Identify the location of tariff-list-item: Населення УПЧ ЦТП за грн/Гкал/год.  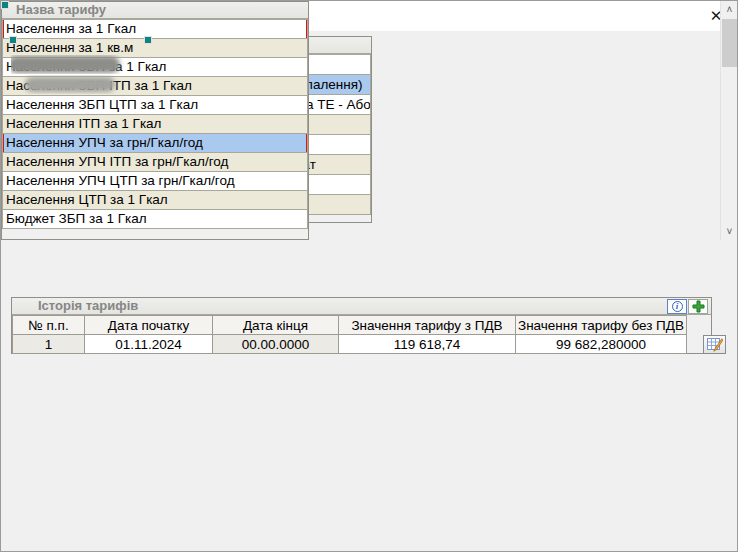
(155, 181).